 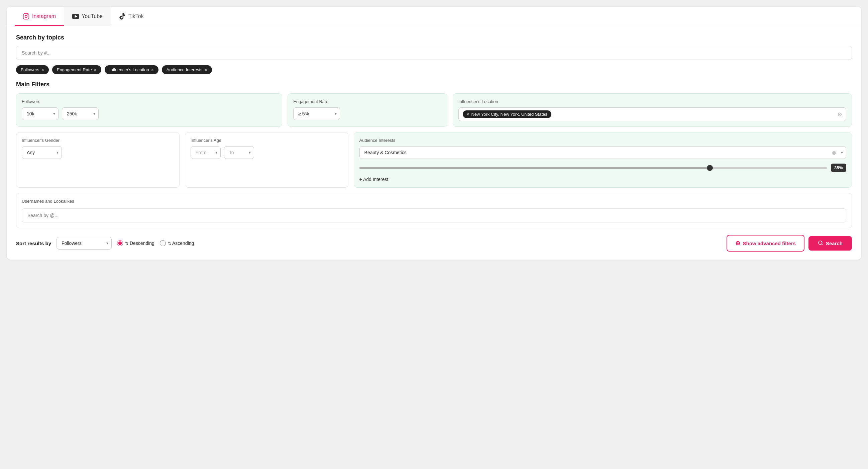 I want to click on sort-label: Sort results by, so click(x=34, y=243).